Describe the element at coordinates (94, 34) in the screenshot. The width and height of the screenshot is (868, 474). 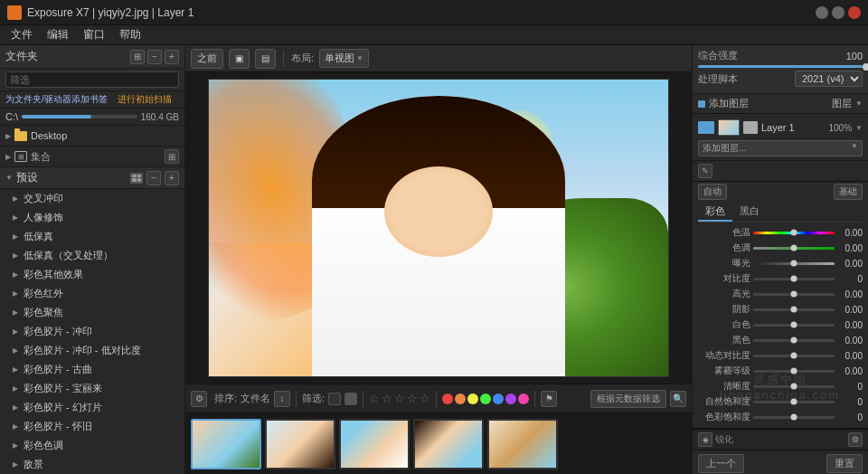
I see `menu-window: 窗口` at that location.